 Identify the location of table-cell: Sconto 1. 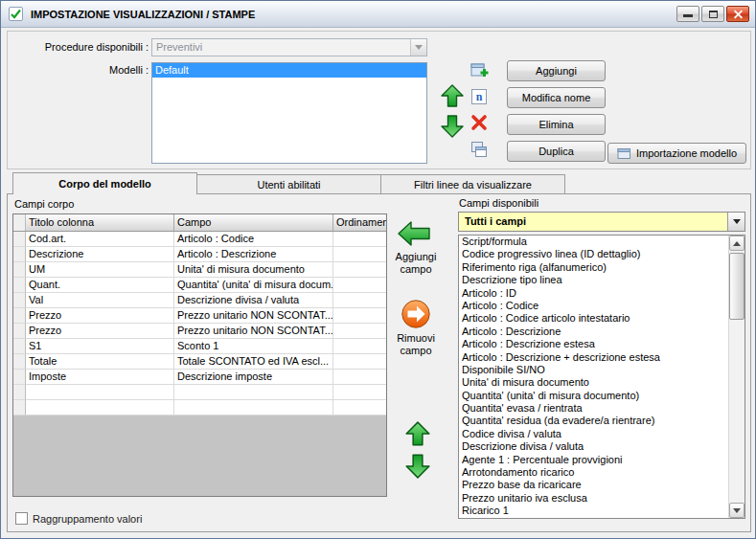
(254, 347).